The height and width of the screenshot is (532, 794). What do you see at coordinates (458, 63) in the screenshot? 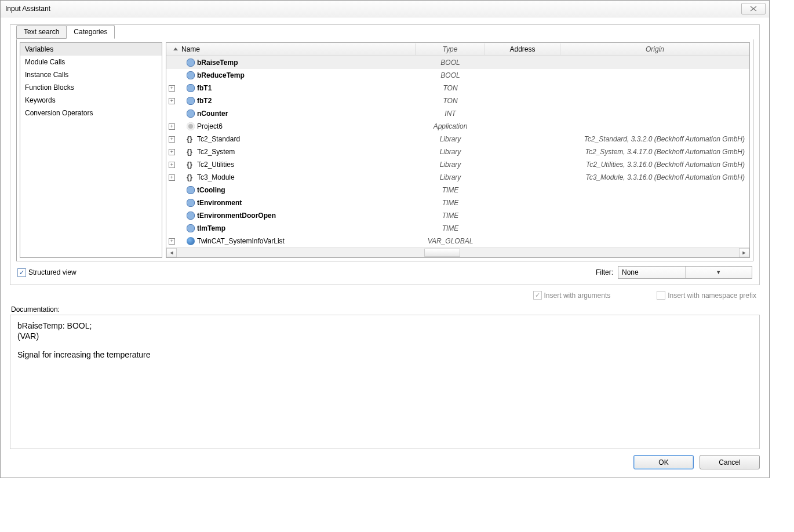
I see `table-row: +bRaiseTempBOOL` at bounding box center [458, 63].